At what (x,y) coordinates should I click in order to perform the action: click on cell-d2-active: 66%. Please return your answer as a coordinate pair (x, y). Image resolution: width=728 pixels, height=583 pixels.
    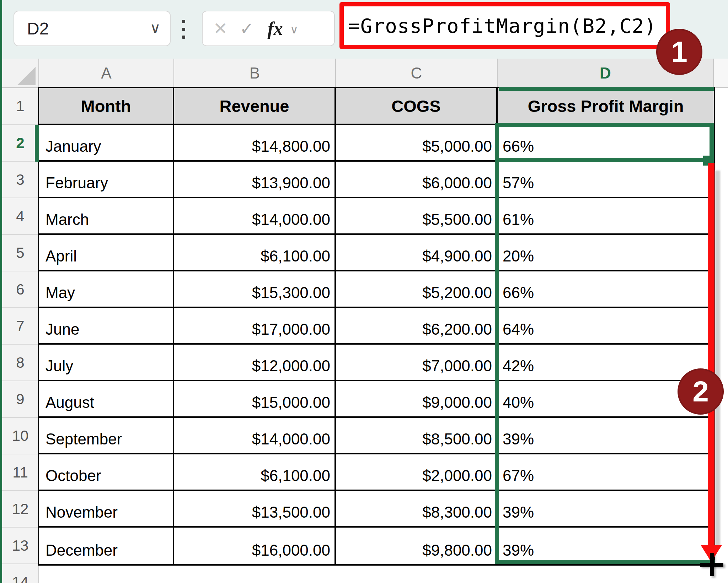
    Looking at the image, I should click on (606, 144).